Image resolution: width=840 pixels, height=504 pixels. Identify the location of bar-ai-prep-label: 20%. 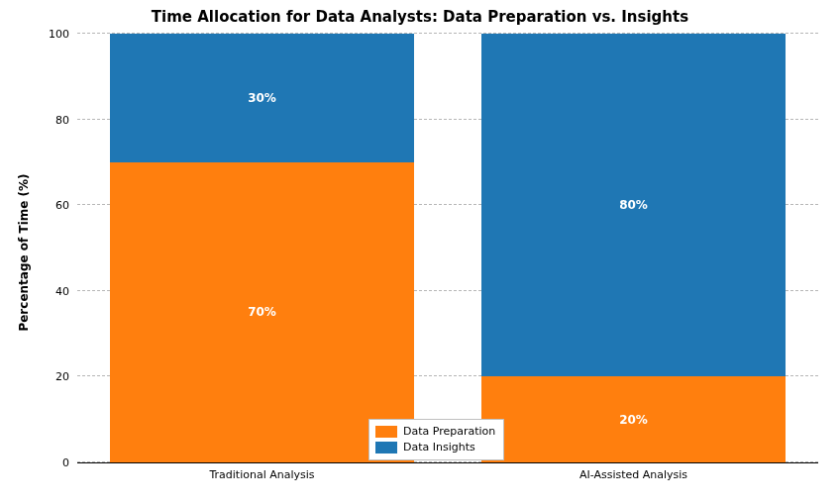
(634, 420).